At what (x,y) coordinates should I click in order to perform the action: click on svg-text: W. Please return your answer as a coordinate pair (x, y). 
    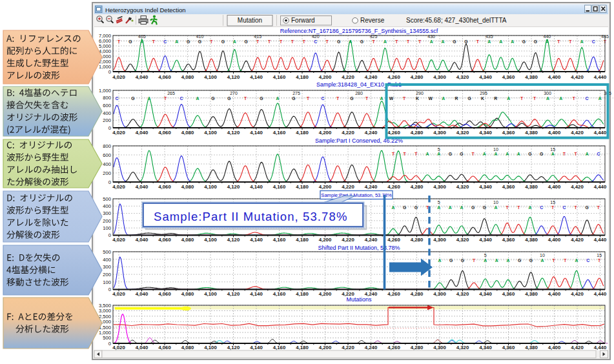
    Looking at the image, I should click on (430, 98).